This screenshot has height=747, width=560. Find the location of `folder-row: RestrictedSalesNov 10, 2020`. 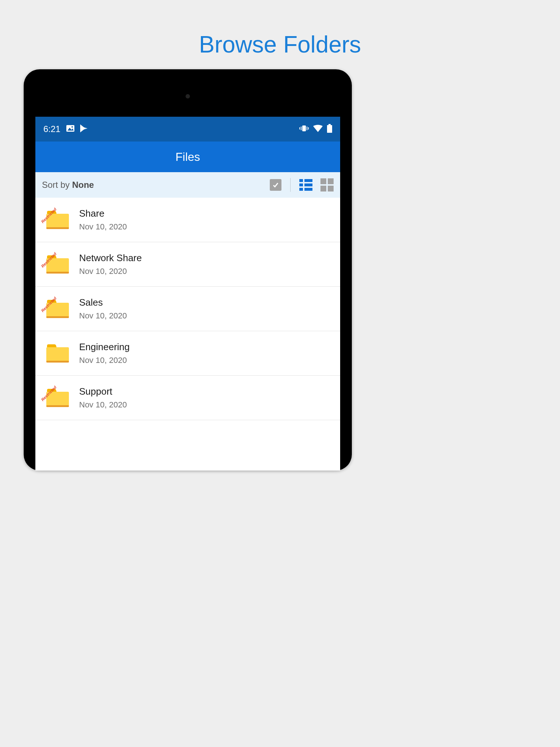

folder-row: RestrictedSalesNov 10, 2020 is located at coordinates (188, 309).